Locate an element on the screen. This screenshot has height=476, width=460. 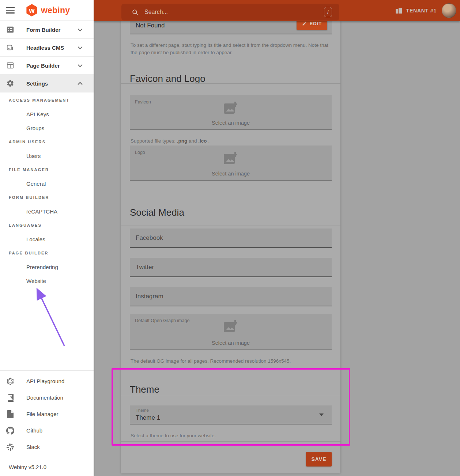
submenu-item-locales: Locales is located at coordinates (47, 239).